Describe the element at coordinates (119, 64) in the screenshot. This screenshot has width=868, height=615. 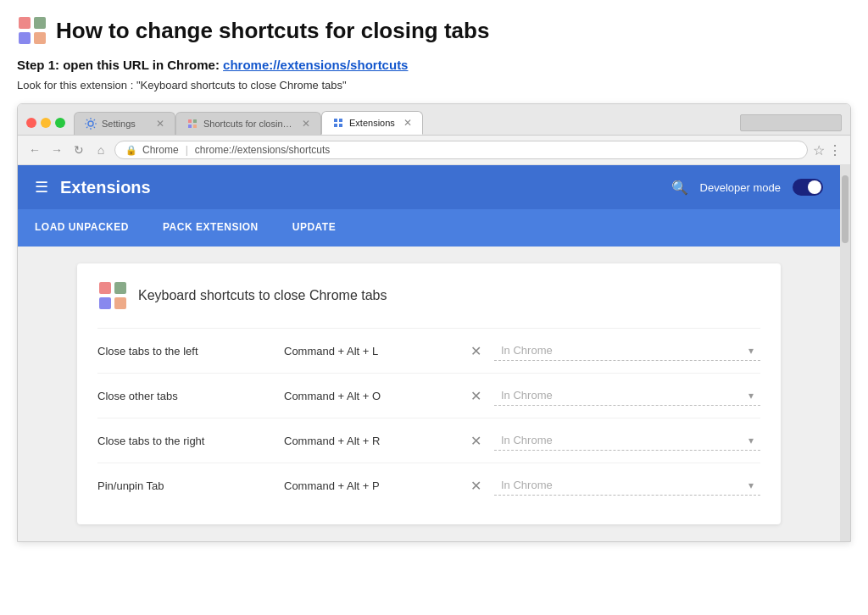
I see `step1-text: Step 1: open this URL in Chrome:` at that location.